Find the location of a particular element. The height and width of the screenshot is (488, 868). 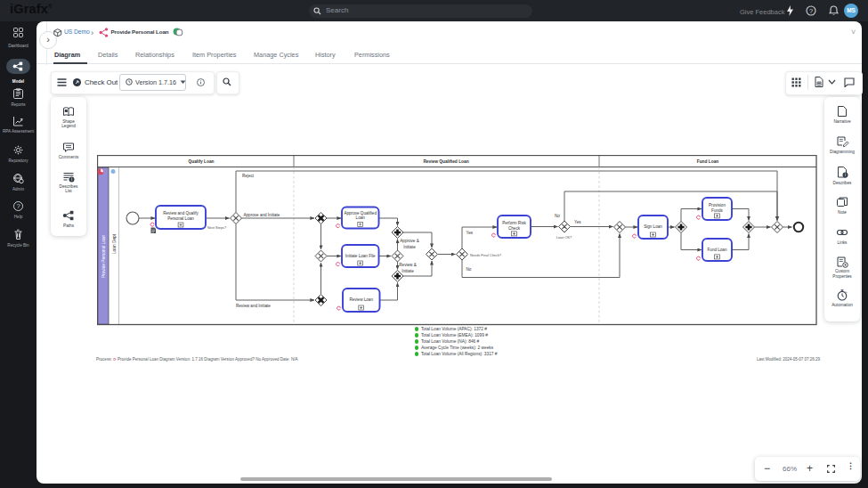

svg-text: Loan OK? is located at coordinates (564, 237).